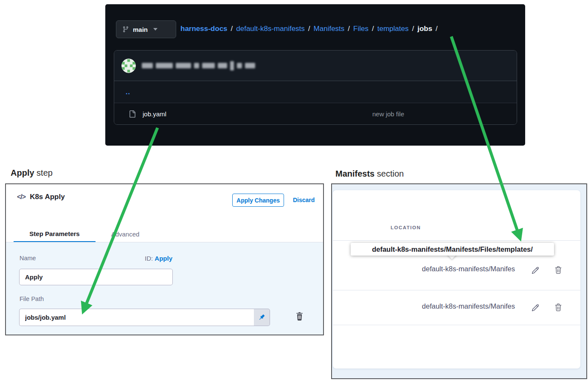 The width and height of the screenshot is (588, 391). I want to click on tab-advanced: Advanced, so click(125, 234).